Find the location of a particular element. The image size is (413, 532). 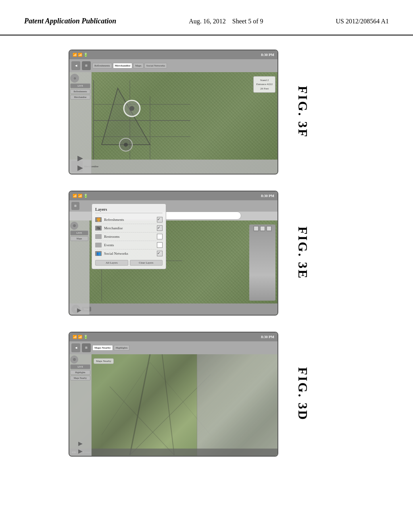

layer-icon-refresh-3e: 🍔 is located at coordinates (98, 220).